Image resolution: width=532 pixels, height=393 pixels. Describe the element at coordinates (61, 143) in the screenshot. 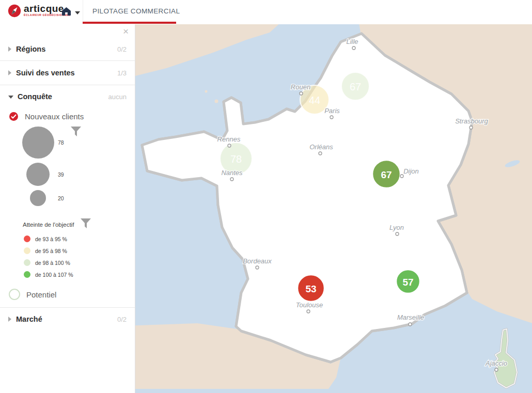

I see `size-legend-value: 78` at that location.